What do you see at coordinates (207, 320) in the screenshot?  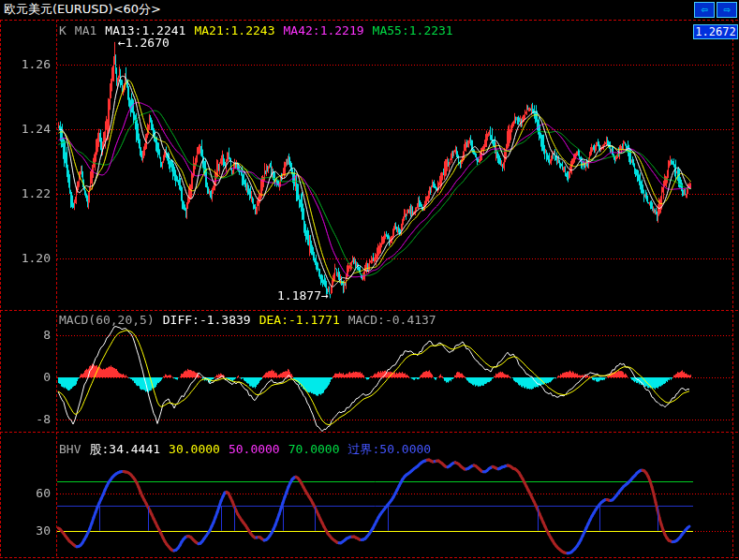 I see `legend-item: DIFF:-1.3839` at bounding box center [207, 320].